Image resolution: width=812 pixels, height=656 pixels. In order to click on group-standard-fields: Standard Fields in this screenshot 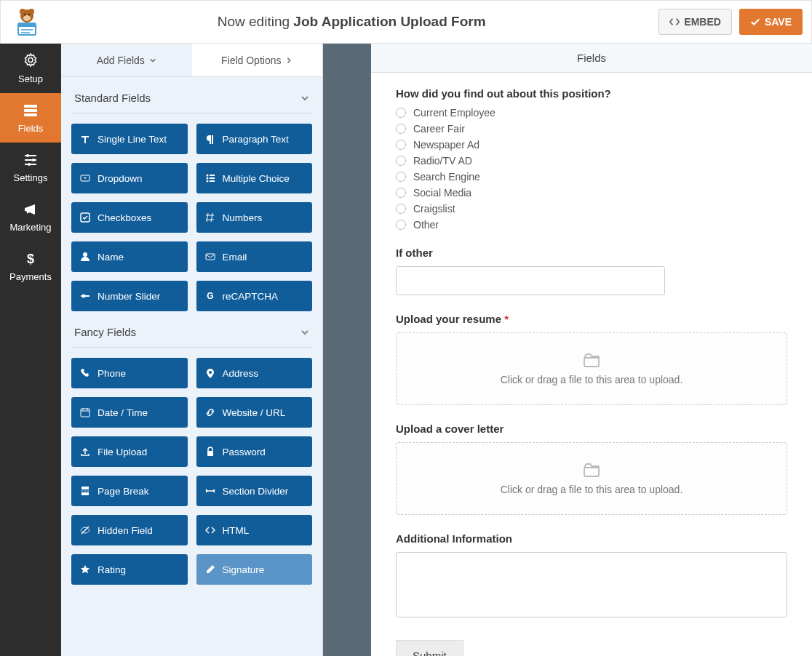, I will do `click(192, 95)`.